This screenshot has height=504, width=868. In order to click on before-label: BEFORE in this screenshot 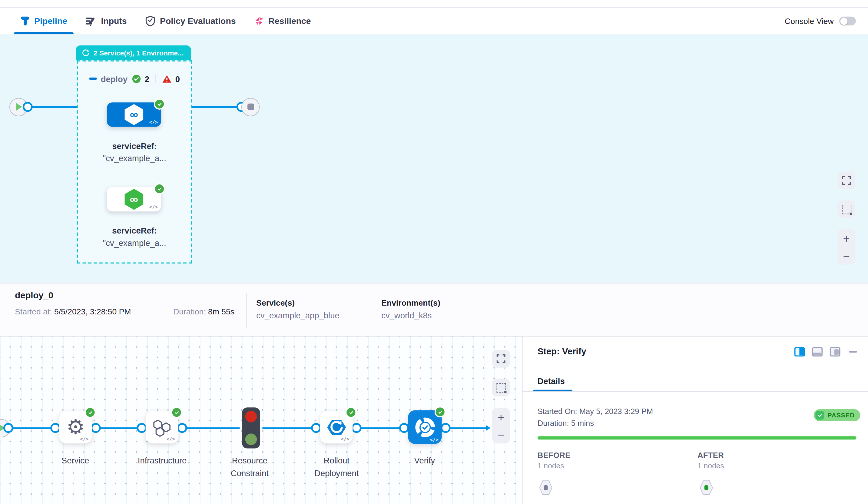, I will do `click(554, 455)`.